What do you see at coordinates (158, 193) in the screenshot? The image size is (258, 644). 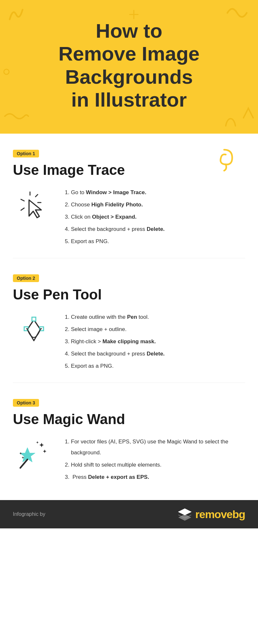 I see `list-item: Go to Window > Image Trace.` at bounding box center [158, 193].